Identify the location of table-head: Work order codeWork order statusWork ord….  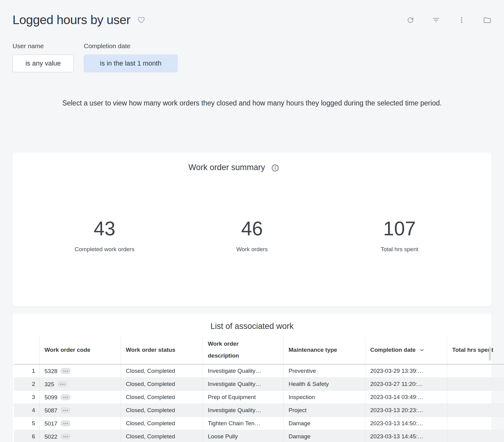
(259, 350).